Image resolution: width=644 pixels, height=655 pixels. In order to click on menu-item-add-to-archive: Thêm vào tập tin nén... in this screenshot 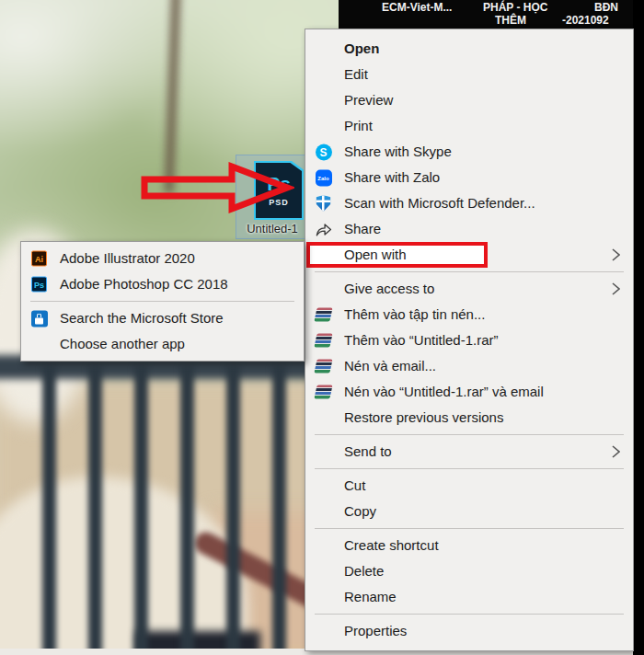, I will do `click(469, 315)`.